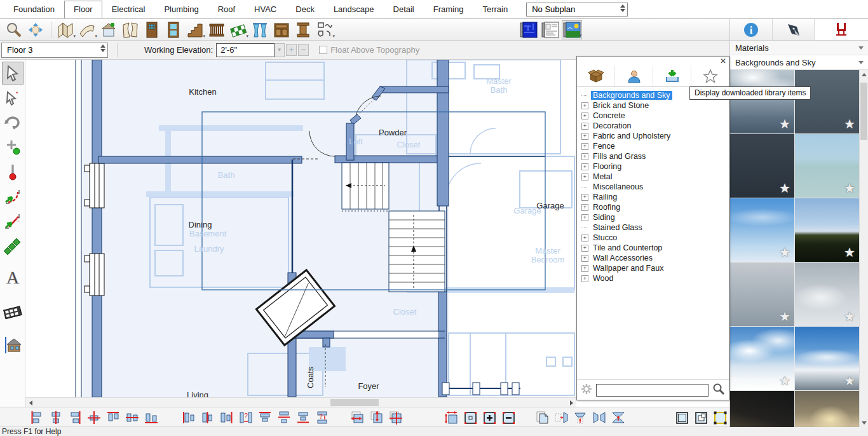  I want to click on mirror-vertical, so click(618, 418).